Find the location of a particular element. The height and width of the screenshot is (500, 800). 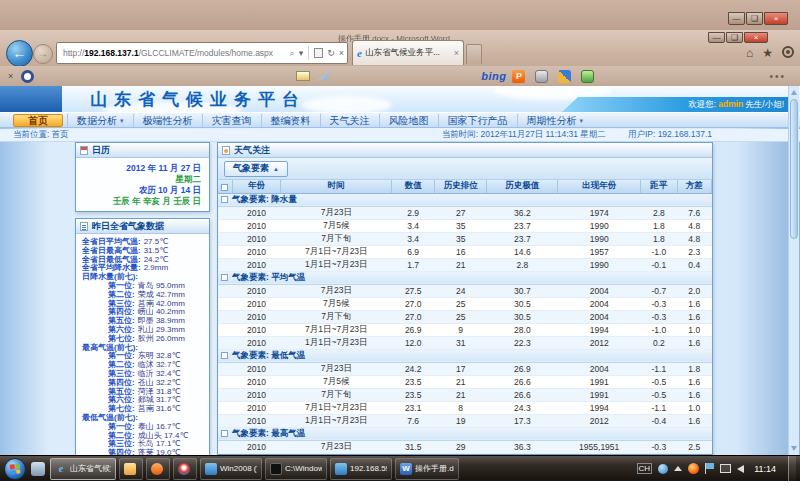

tray-expand-icon is located at coordinates (678, 468).